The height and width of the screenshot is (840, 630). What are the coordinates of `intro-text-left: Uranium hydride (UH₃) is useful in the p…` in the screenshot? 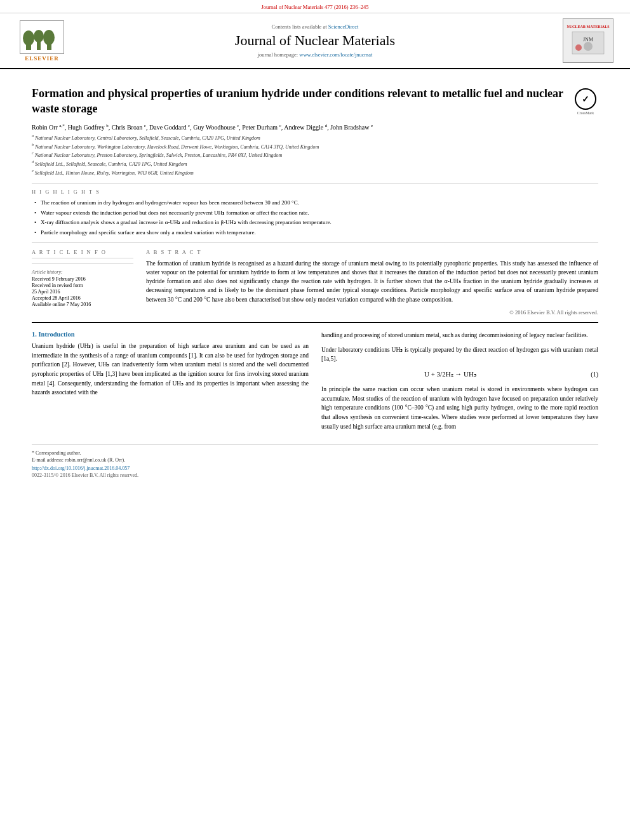 It's located at (170, 370).